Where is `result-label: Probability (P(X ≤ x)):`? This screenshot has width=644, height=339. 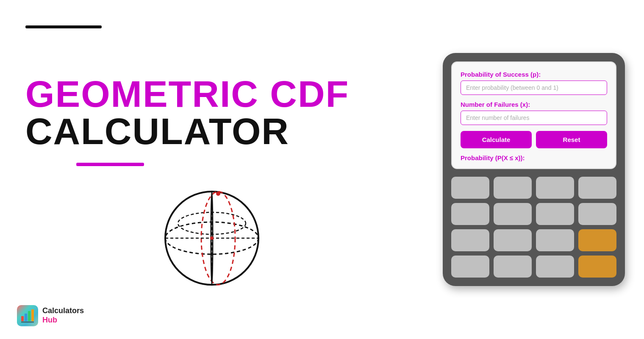
result-label: Probability (P(X ≤ x)): is located at coordinates (534, 158).